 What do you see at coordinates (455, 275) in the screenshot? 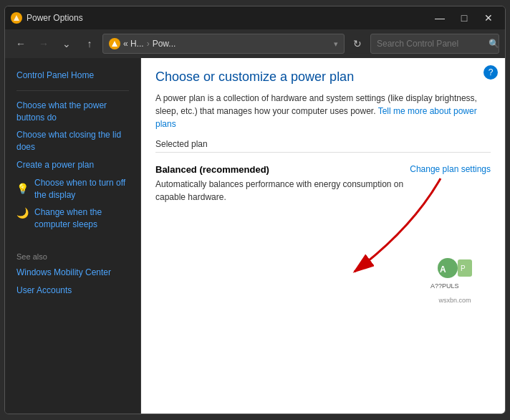
I see `watermark-logo: A P A??PULS` at bounding box center [455, 275].